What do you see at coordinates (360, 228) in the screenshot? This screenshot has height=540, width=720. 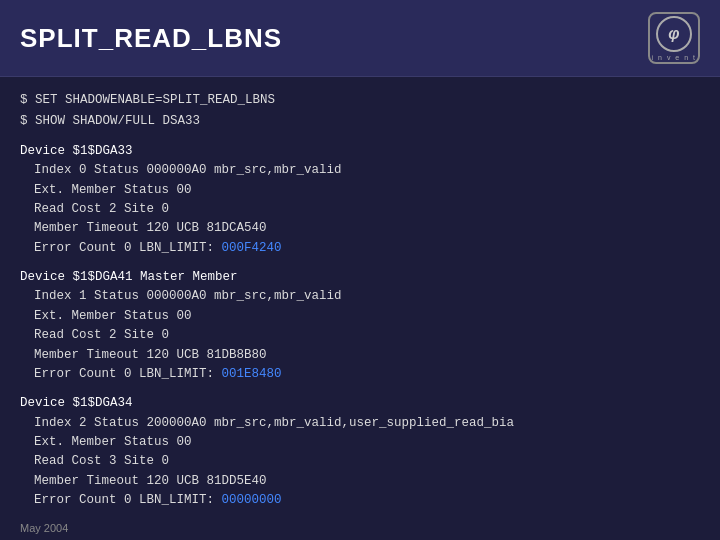 I see `device-0-timeout: Member Timeout 120 UCB 81DCA540` at bounding box center [360, 228].